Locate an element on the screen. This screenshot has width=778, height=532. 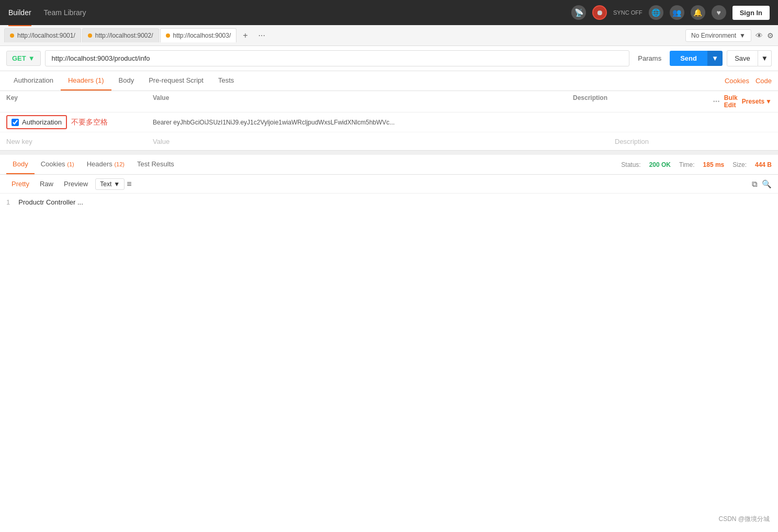
annotation-text: 不要多空格 is located at coordinates (89, 122).